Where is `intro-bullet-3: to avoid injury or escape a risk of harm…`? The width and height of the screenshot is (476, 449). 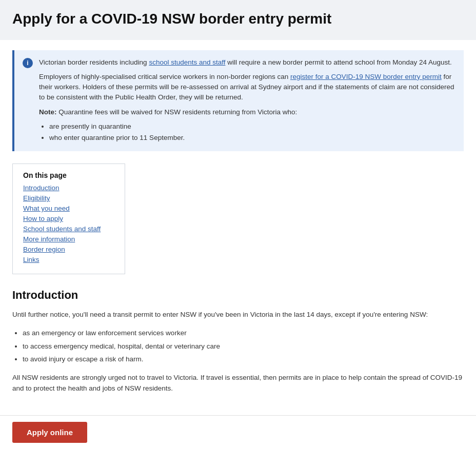 intro-bullet-3: to avoid injury or escape a risk of harm… is located at coordinates (243, 359).